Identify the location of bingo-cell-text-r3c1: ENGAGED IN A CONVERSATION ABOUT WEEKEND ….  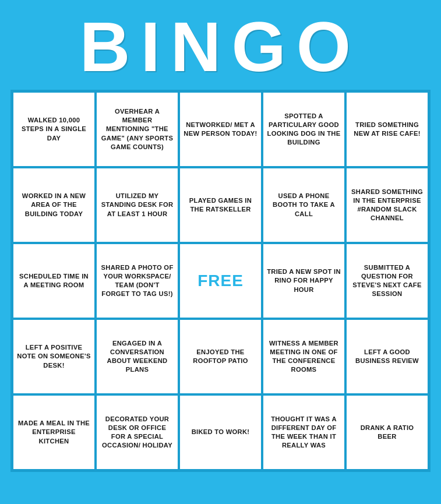
(137, 357).